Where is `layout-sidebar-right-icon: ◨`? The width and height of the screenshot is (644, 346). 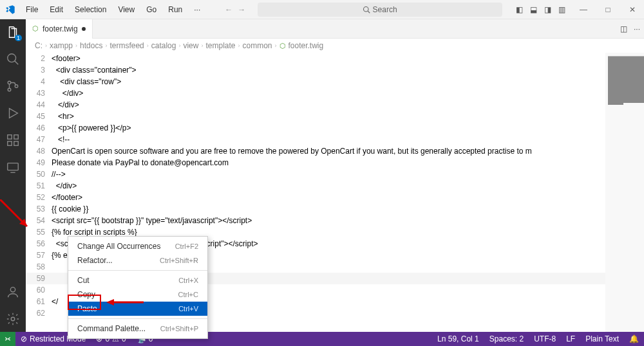 layout-sidebar-right-icon: ◨ is located at coordinates (547, 10).